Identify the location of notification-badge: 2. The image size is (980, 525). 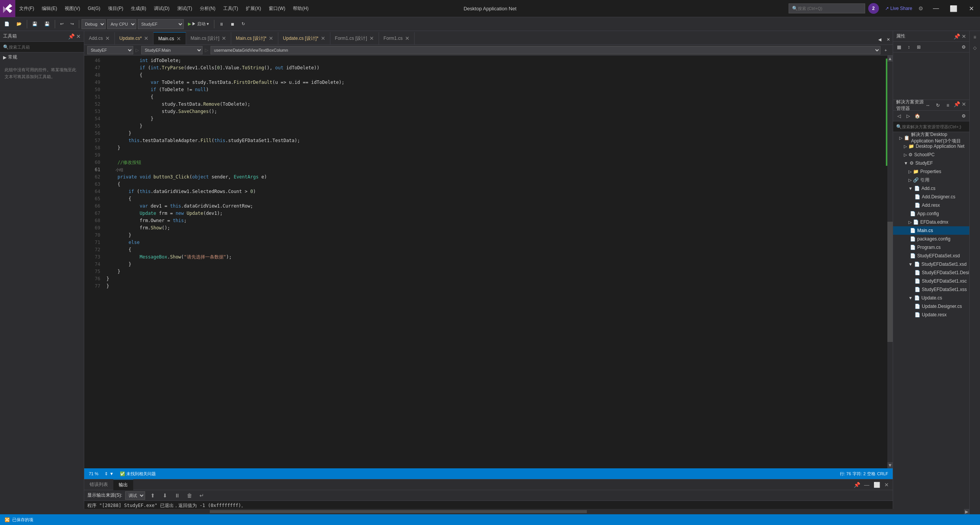
(874, 8).